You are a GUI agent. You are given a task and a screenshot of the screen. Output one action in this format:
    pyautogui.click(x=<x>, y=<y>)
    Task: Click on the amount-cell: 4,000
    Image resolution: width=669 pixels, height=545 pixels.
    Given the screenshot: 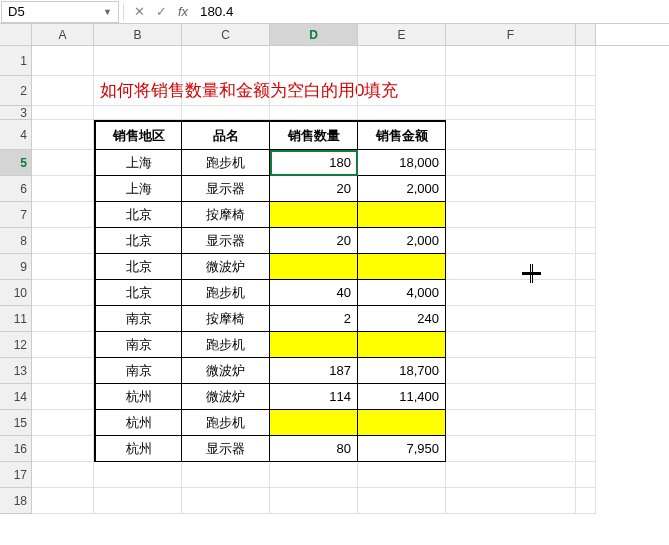 What is the action you would take?
    pyautogui.click(x=402, y=293)
    